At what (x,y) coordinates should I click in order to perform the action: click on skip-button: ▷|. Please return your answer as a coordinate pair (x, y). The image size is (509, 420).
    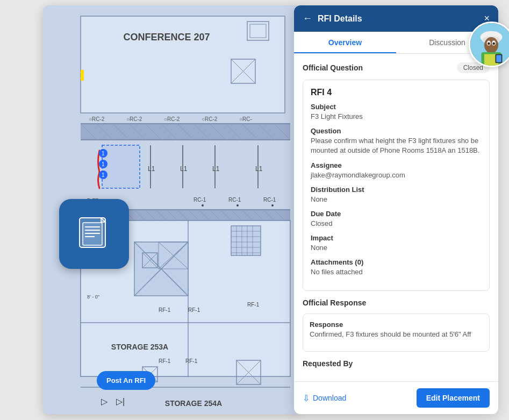
    Looking at the image, I should click on (120, 401).